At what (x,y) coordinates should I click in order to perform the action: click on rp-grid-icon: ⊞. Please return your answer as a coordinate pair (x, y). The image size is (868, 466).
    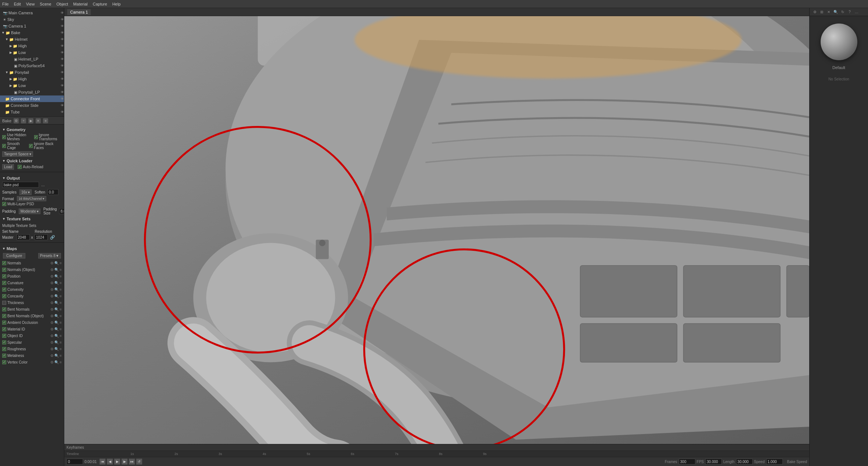
    Looking at the image, I should click on (822, 12).